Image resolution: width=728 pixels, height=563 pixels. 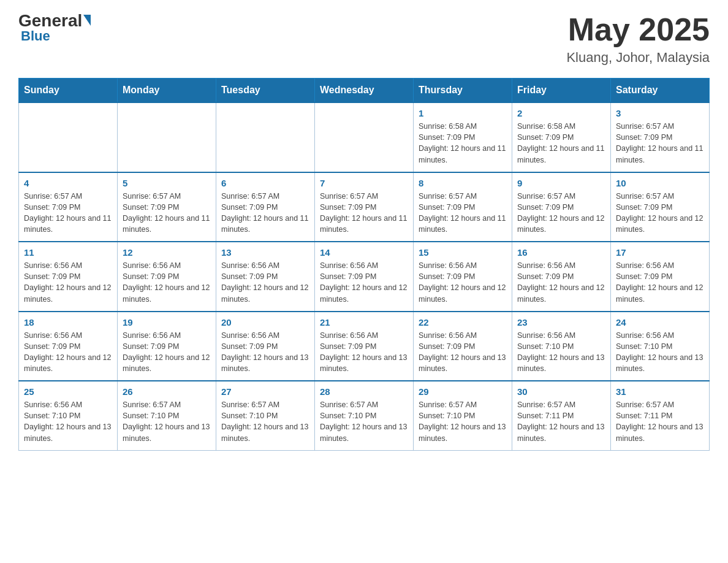 What do you see at coordinates (50, 21) in the screenshot?
I see `logo-general-text: General` at bounding box center [50, 21].